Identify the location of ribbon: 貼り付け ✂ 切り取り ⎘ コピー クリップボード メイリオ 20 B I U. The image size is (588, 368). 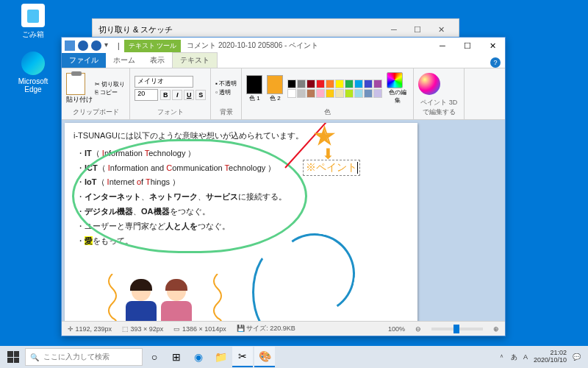
(284, 94).